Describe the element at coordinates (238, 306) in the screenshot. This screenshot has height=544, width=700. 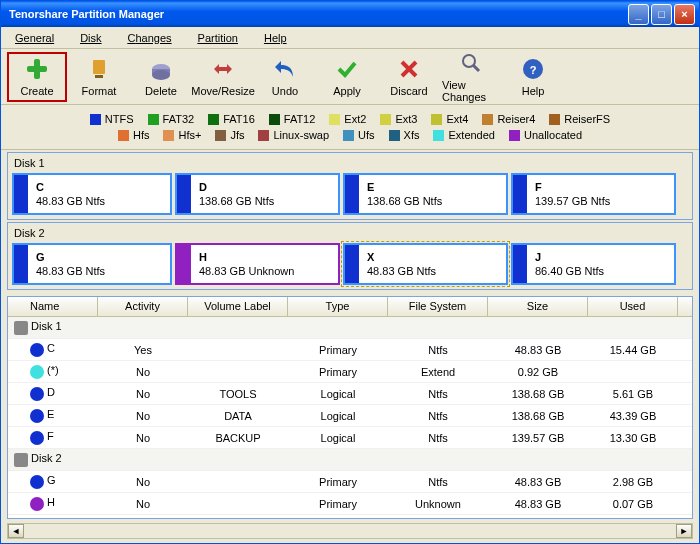
I see `column-header-volume-label: Volume Label` at that location.